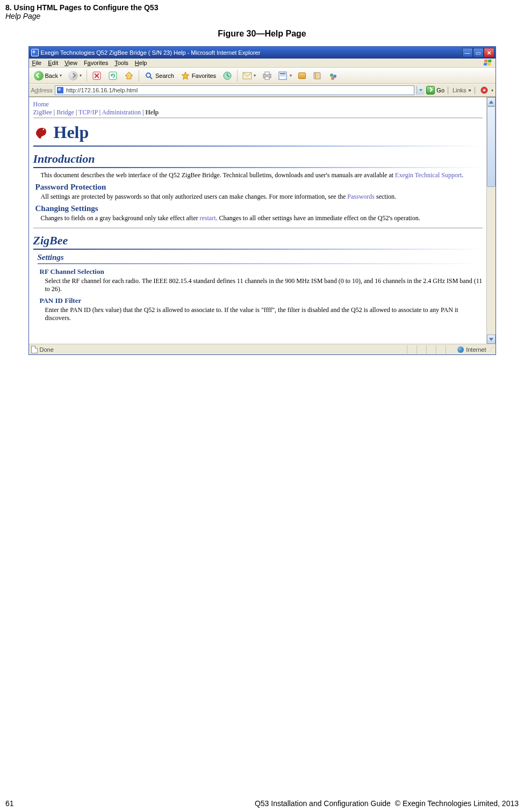  I want to click on menu-favorites: Favorites, so click(96, 63).